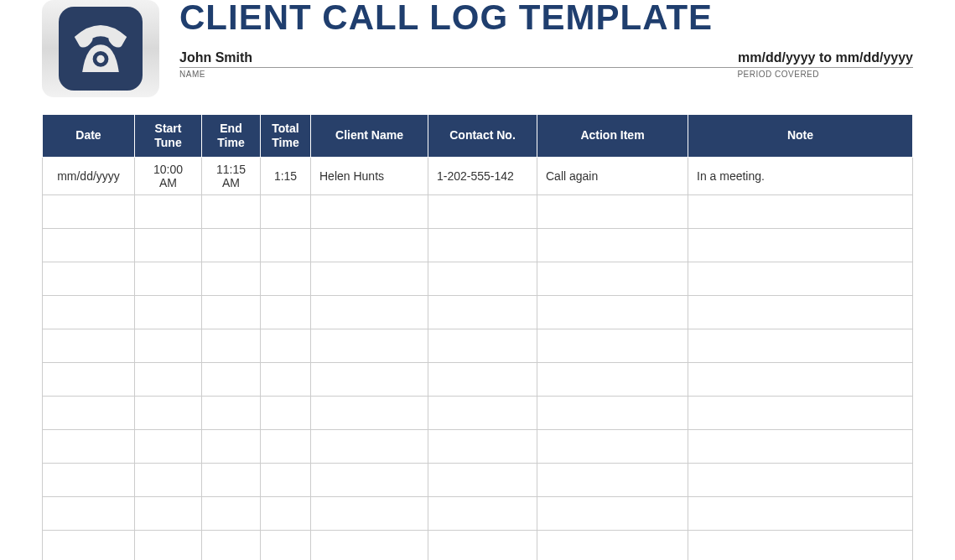 The height and width of the screenshot is (560, 955). What do you see at coordinates (101, 49) in the screenshot?
I see `logo-box` at bounding box center [101, 49].